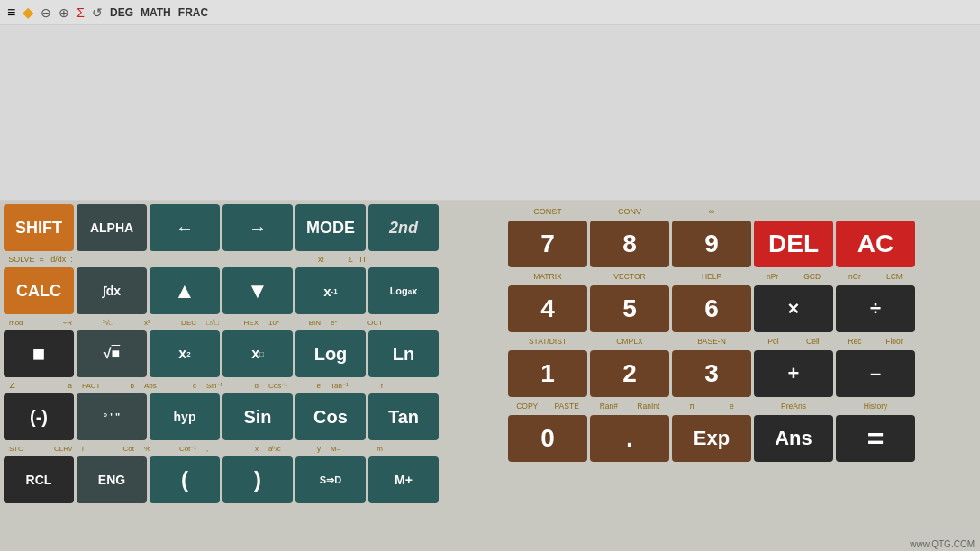 This screenshot has height=551, width=980. Describe the element at coordinates (16, 322) in the screenshot. I see `mod-label: mod` at that location.